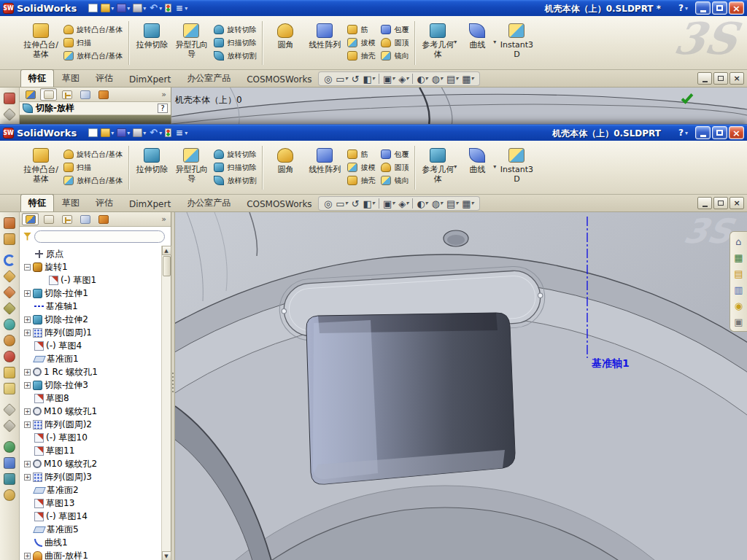 This screenshot has height=560, width=747. I want to click on save-button: ▾, so click(123, 8).